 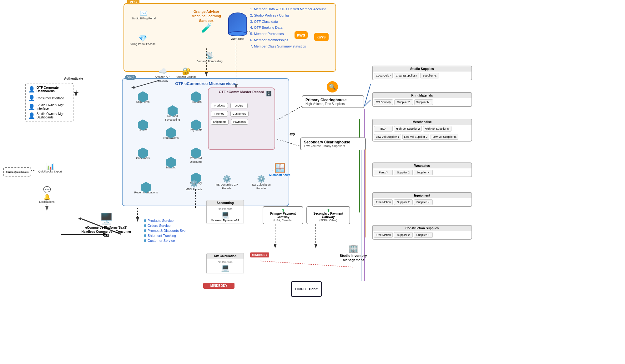 I want to click on merchandise-grid-row2: Low Vol Supplier 1 Low Vol Supplier 2 Lo…, so click(x=422, y=137).